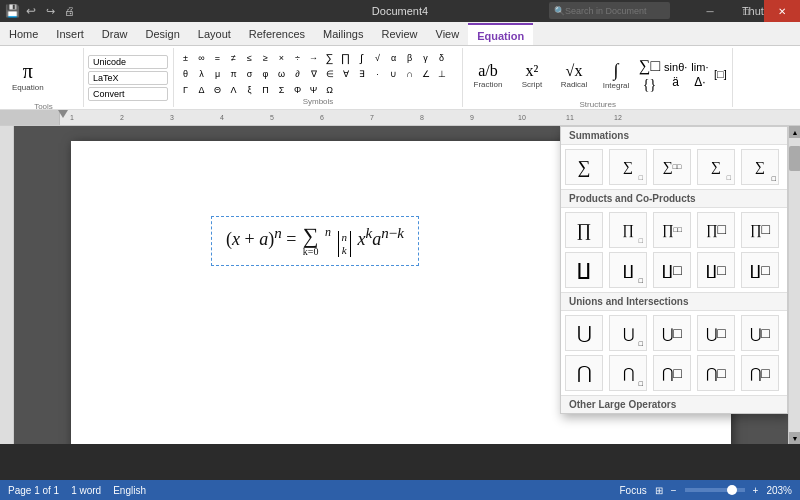 The image size is (800, 500). What do you see at coordinates (574, 75) in the screenshot?
I see `radical-button: √x Radical` at bounding box center [574, 75].